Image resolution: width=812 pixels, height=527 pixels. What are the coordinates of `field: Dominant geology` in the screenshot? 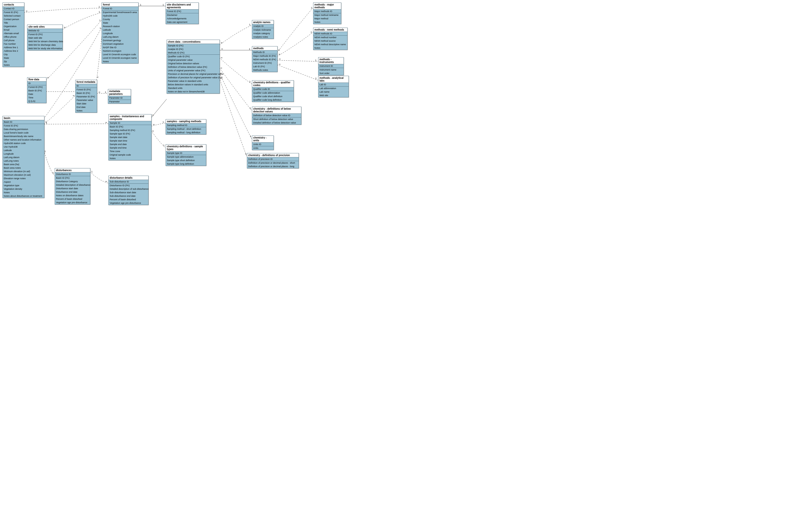 It's located at (120, 40).